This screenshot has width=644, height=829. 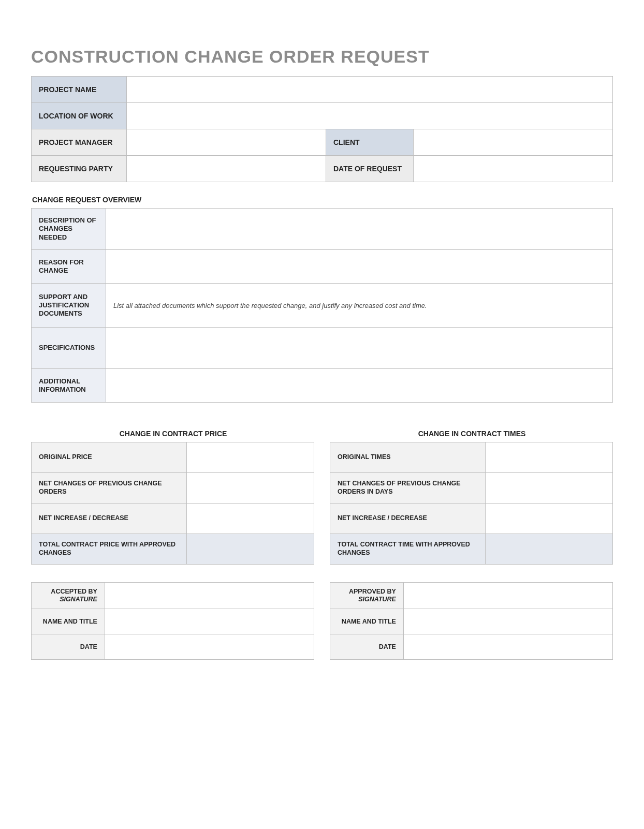 I want to click on accepted-name-label: NAME AND TITLE, so click(x=68, y=622).